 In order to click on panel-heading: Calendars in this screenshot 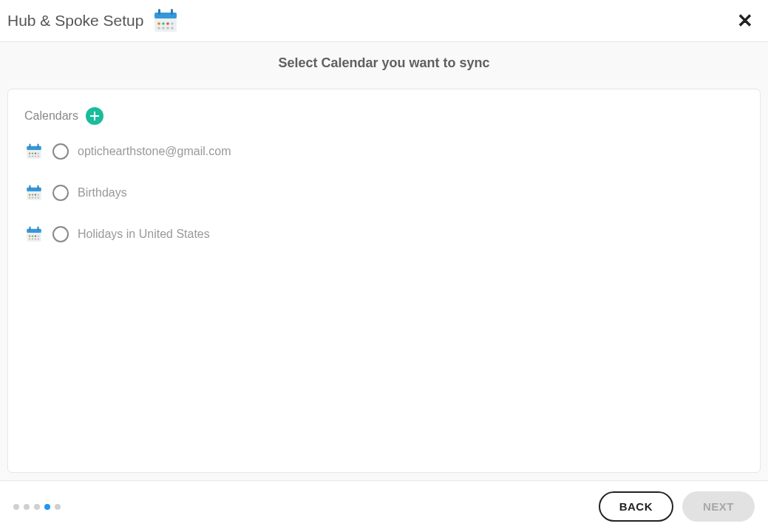, I will do `click(384, 116)`.